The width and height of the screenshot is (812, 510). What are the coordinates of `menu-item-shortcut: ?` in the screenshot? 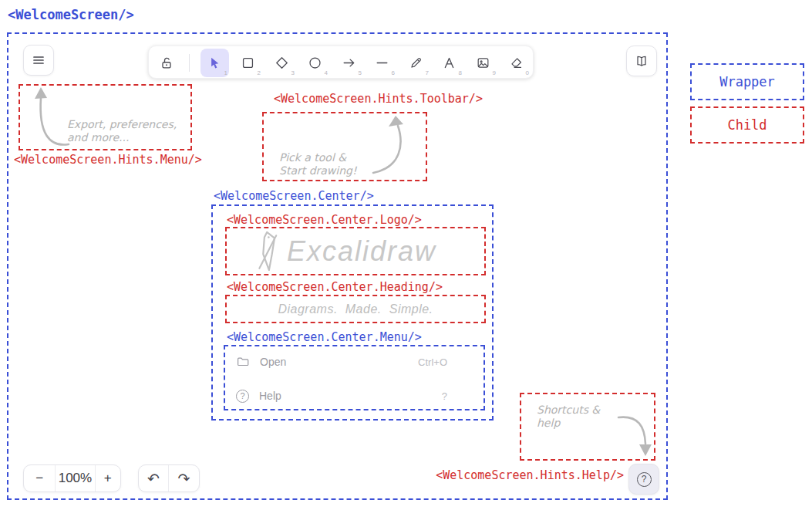 It's located at (444, 397).